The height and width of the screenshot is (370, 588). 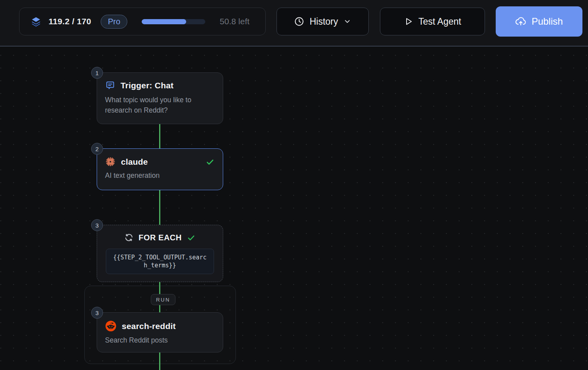 I want to click on reddit-icon, so click(x=111, y=326).